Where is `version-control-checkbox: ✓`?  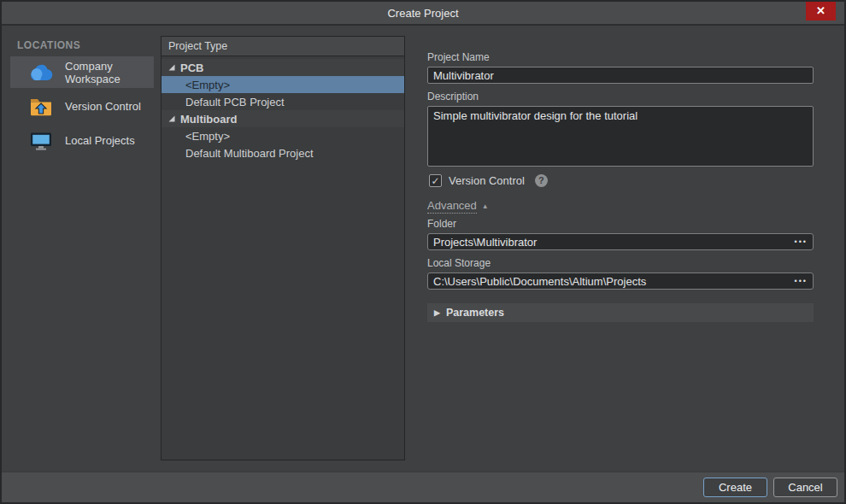 version-control-checkbox: ✓ is located at coordinates (436, 181).